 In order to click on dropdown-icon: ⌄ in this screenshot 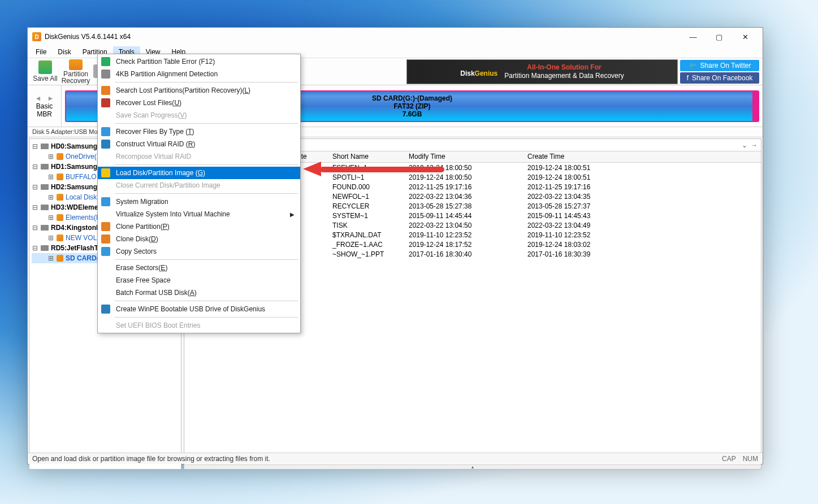, I will do `click(745, 145)`.